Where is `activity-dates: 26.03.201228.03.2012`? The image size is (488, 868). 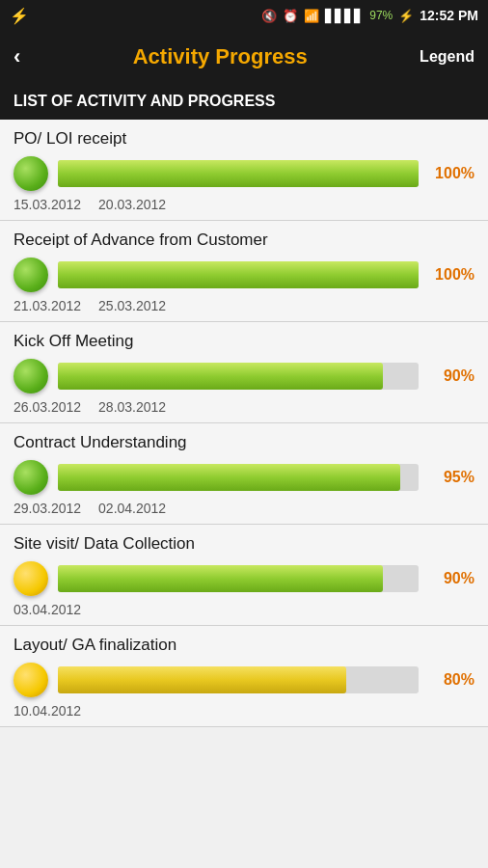 activity-dates: 26.03.201228.03.2012 is located at coordinates (244, 407).